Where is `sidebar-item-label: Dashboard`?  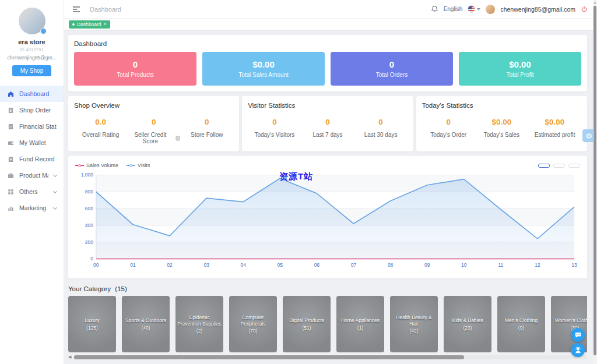
sidebar-item-label: Dashboard is located at coordinates (38, 94).